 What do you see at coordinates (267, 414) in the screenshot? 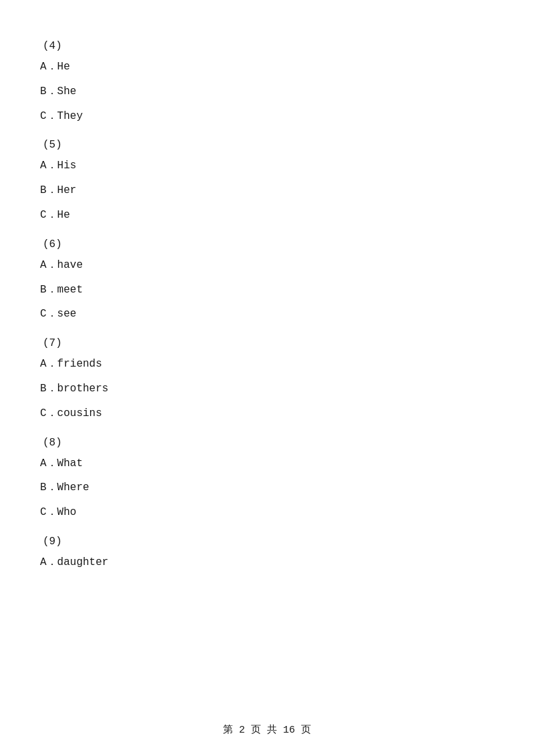
I see `question-3-option-2: C．cousins` at bounding box center [267, 414].